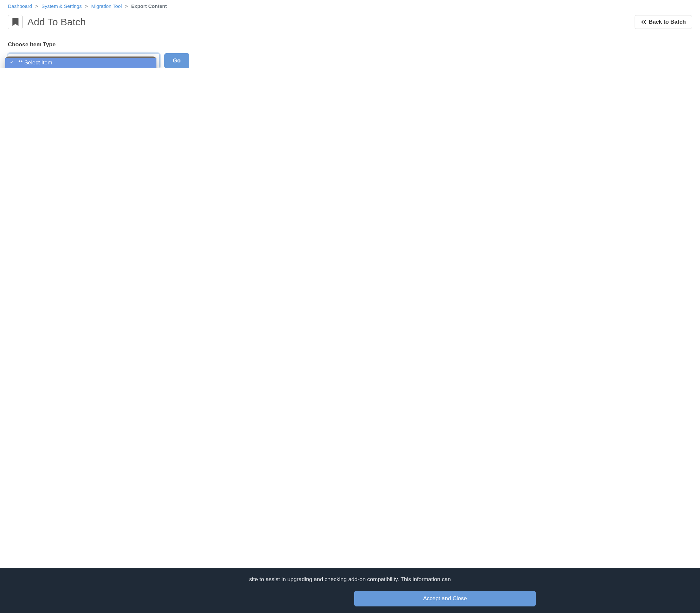  What do you see at coordinates (20, 6) in the screenshot?
I see `breadcrumb-dashboard: Dashboard` at bounding box center [20, 6].